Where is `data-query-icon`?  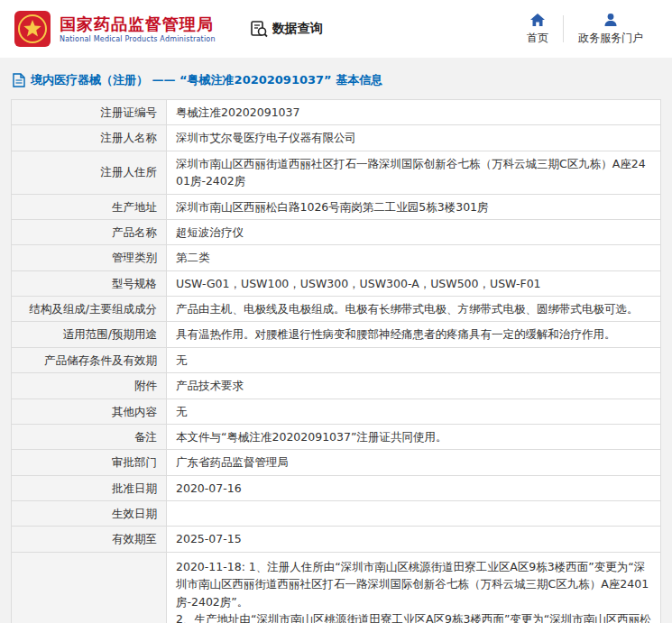 data-query-icon is located at coordinates (259, 29).